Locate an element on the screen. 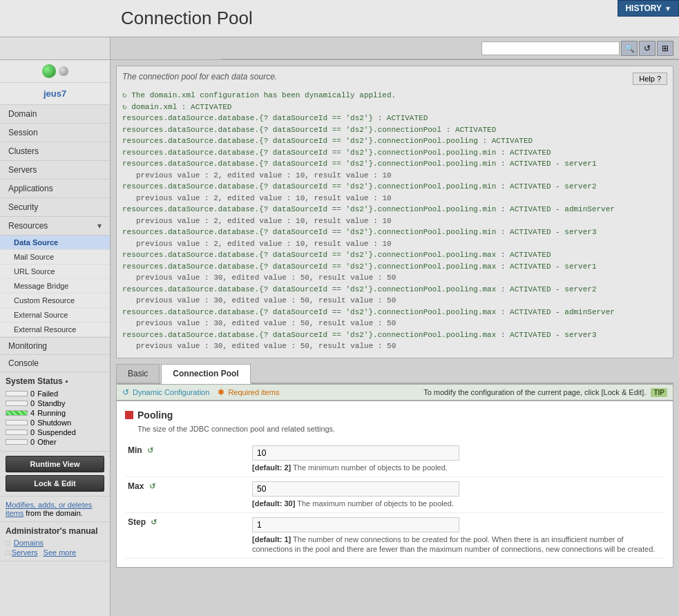 This screenshot has height=616, width=679. admin-manual: Administrator's manual □ Domains □ Serve… is located at coordinates (55, 541).